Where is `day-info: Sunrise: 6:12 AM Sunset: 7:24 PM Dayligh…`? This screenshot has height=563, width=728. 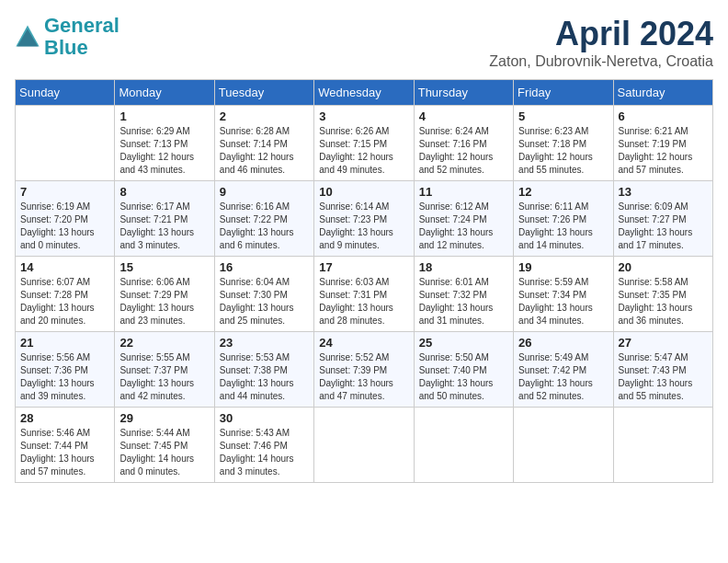 day-info: Sunrise: 6:12 AM Sunset: 7:24 PM Dayligh… is located at coordinates (463, 226).